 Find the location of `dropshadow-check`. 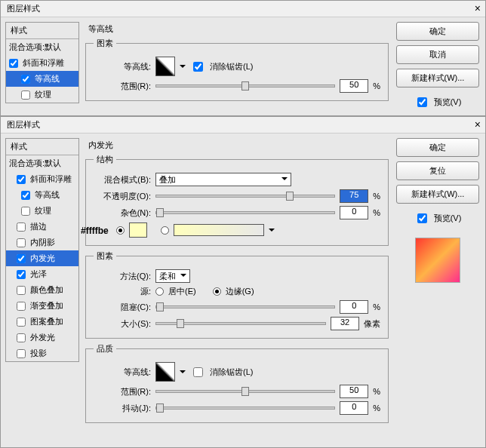

dropshadow-check is located at coordinates (21, 354).